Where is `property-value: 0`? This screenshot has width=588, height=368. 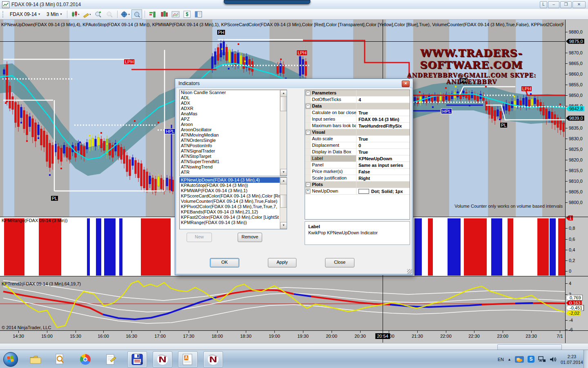
property-value: 0 is located at coordinates (383, 146).